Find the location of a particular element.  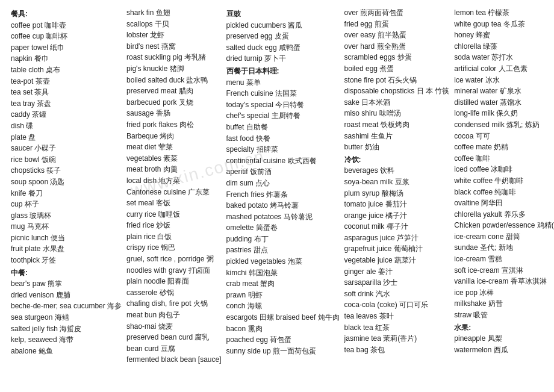

list-item: asparagus juice 芦笋汁 is located at coordinates (397, 238).